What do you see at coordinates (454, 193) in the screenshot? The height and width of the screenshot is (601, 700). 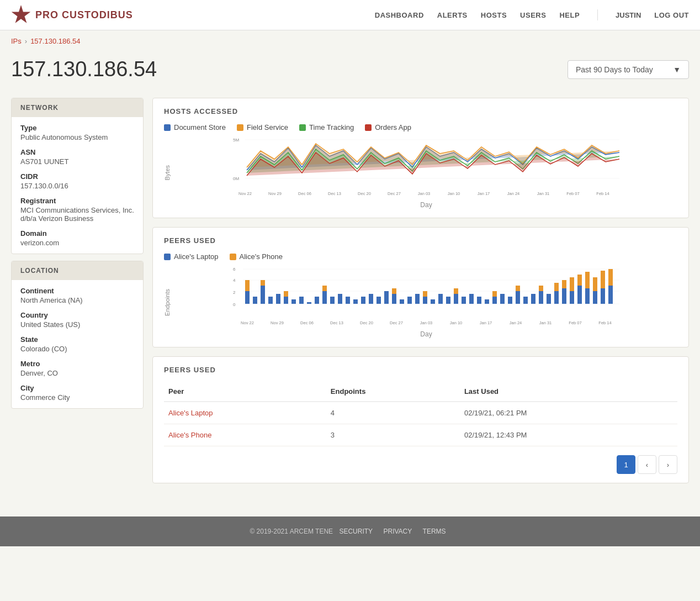 I see `svg-text: Jan 10` at bounding box center [454, 193].